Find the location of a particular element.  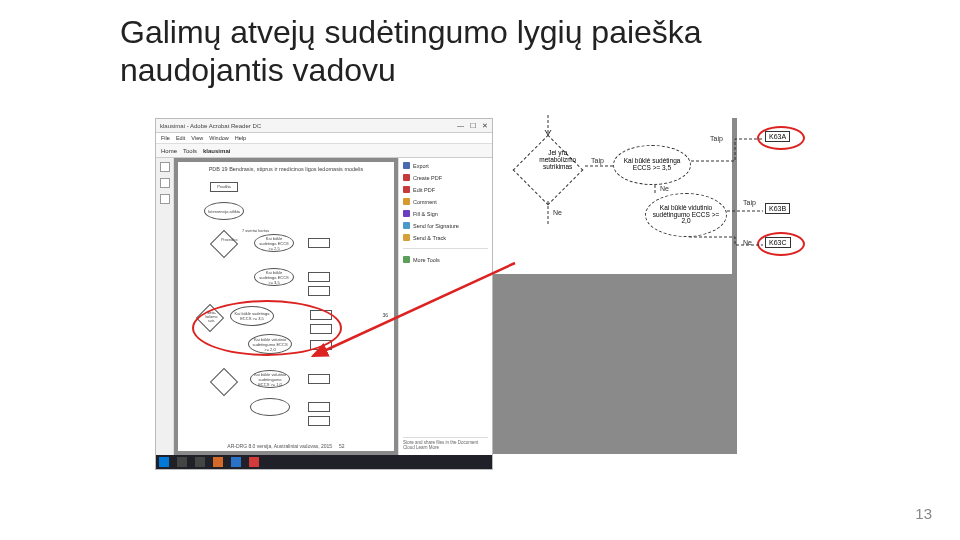

acrobat-icon is located at coordinates (254, 462).